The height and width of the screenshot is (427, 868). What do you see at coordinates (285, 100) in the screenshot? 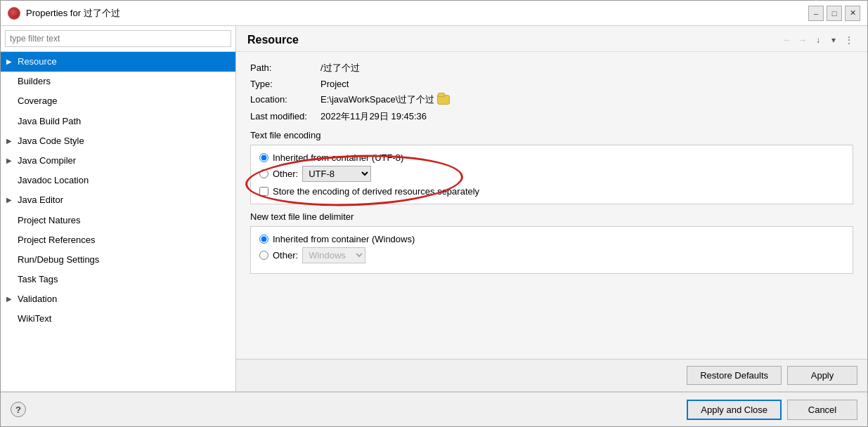
I see `location-label: Location:` at bounding box center [285, 100].